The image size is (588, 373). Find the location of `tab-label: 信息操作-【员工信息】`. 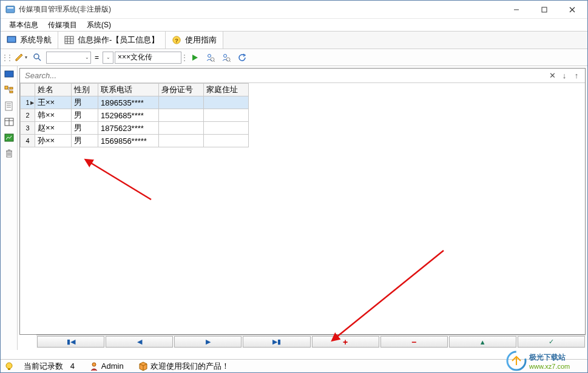

tab-label: 信息操作-【员工信息】 is located at coordinates (118, 40).